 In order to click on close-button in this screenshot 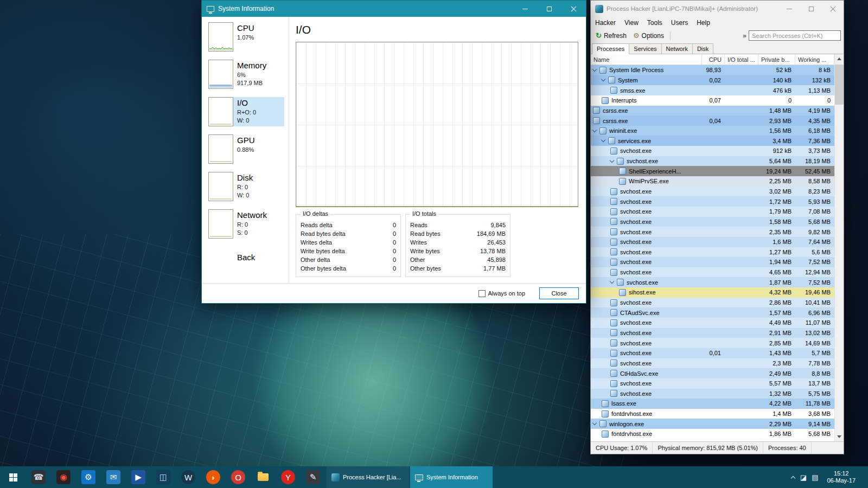, I will do `click(574, 9)`.